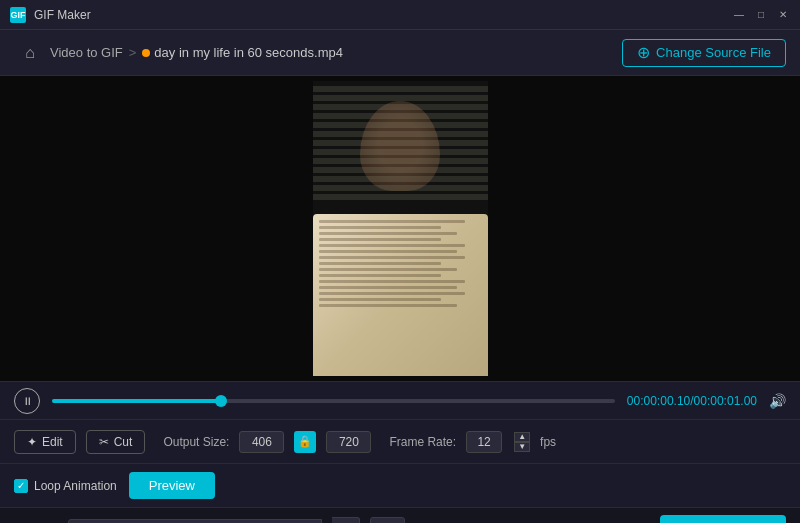  Describe the element at coordinates (783, 15) in the screenshot. I see `close-button: ✕` at that location.